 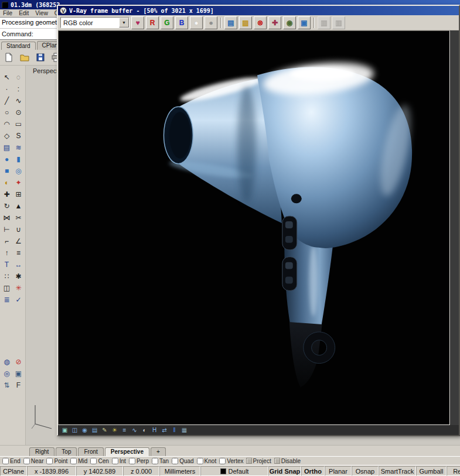 I want to click on copy-clipboard-tool: ◍, so click(x=7, y=362).